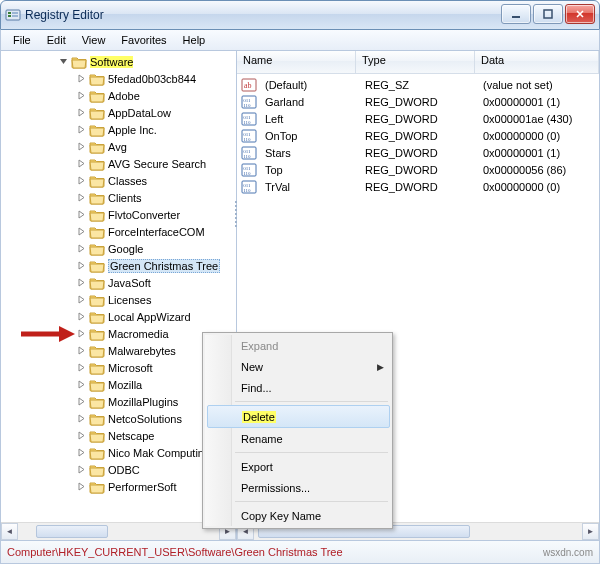 The height and width of the screenshot is (568, 600). What do you see at coordinates (548, 14) in the screenshot?
I see `maximize-button` at bounding box center [548, 14].